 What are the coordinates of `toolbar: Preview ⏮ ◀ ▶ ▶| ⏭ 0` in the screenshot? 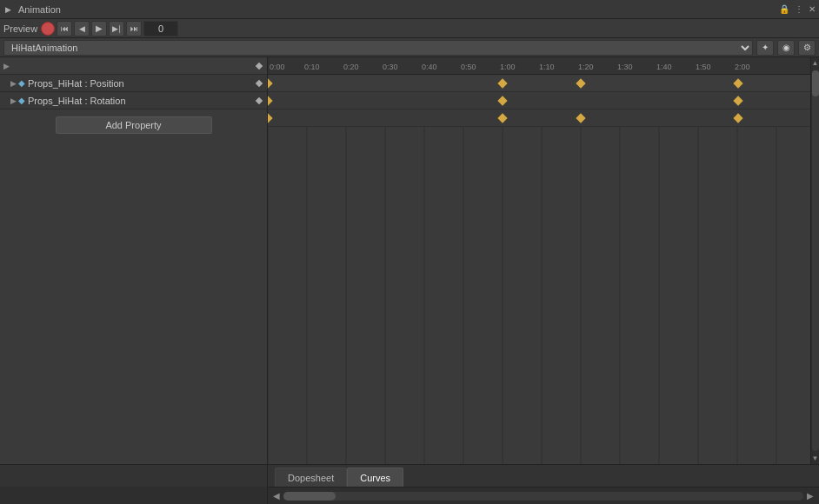 It's located at (410, 29).